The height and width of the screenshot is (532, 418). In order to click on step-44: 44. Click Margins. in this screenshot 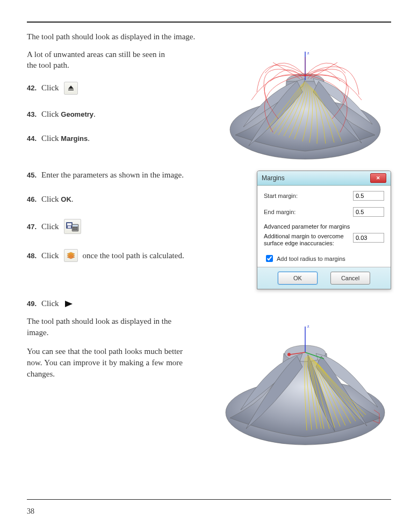, I will do `click(118, 139)`.